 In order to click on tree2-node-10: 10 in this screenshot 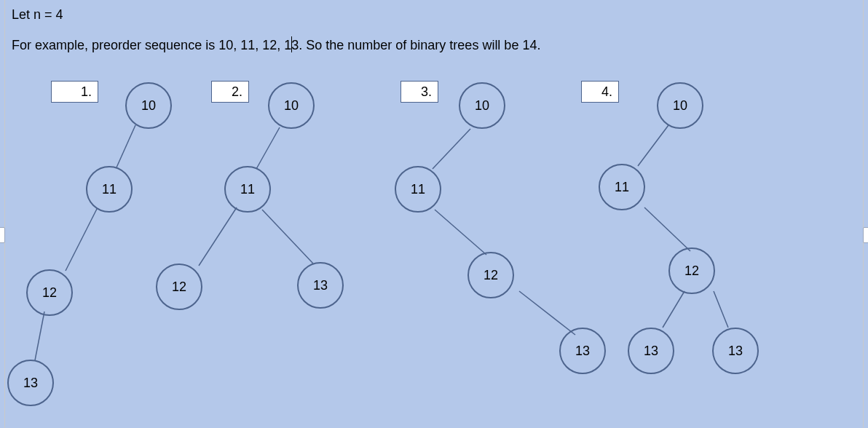, I will do `click(291, 106)`.